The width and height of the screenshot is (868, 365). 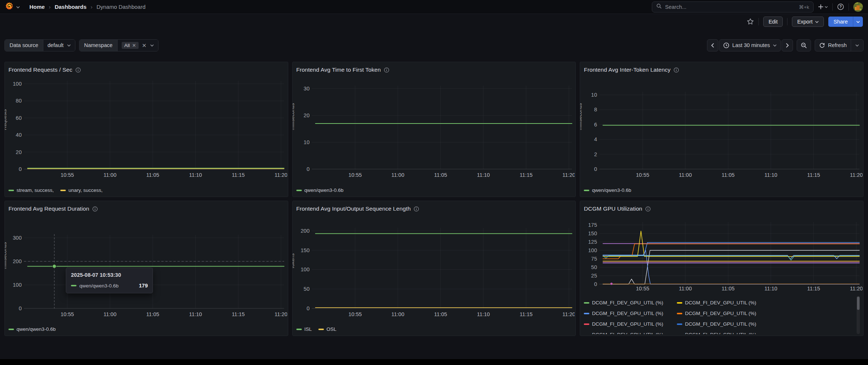 What do you see at coordinates (56, 190) in the screenshot?
I see `legend: stream, success,unary, success,` at bounding box center [56, 190].